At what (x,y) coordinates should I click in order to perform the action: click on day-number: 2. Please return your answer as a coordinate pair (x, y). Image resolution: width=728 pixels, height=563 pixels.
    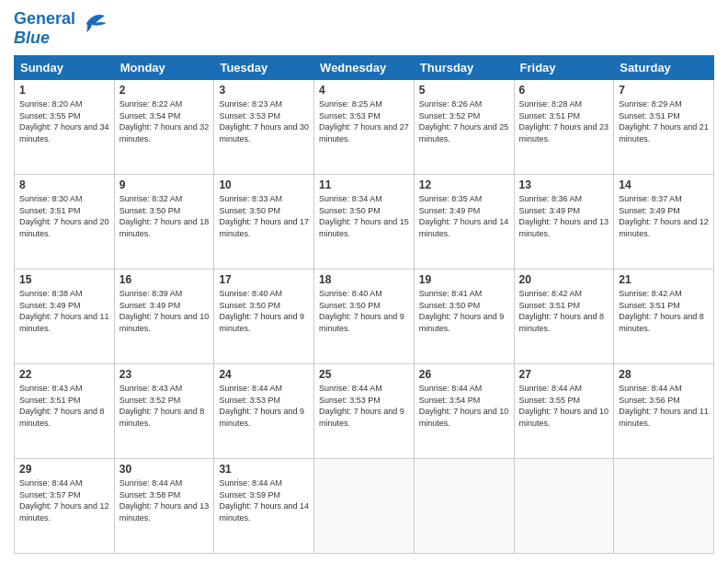
    Looking at the image, I should click on (165, 90).